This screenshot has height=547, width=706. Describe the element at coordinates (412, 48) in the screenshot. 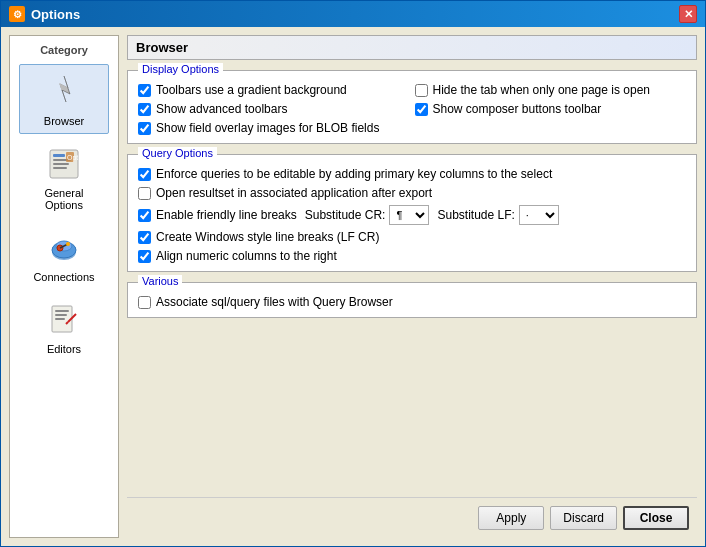

I see `panel-title: Browser` at that location.